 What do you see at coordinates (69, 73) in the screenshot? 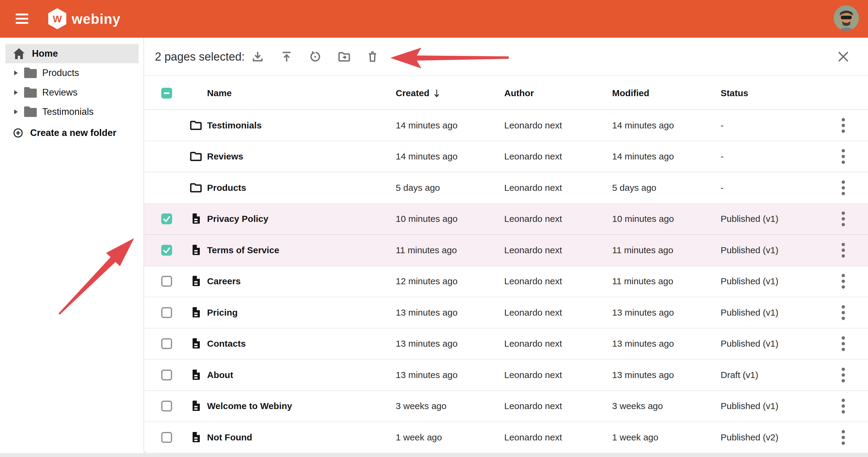
I see `sidebar-item-products: Products` at bounding box center [69, 73].